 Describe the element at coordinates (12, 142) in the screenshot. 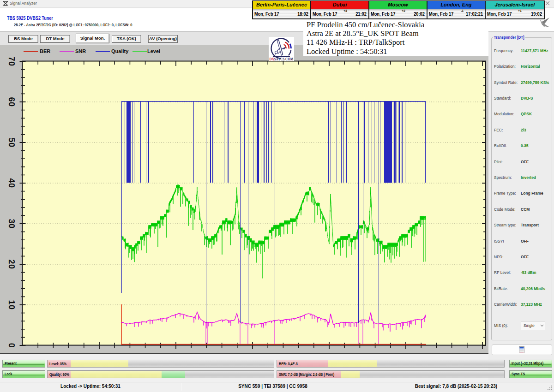

I see `svg-text: 50` at that location.